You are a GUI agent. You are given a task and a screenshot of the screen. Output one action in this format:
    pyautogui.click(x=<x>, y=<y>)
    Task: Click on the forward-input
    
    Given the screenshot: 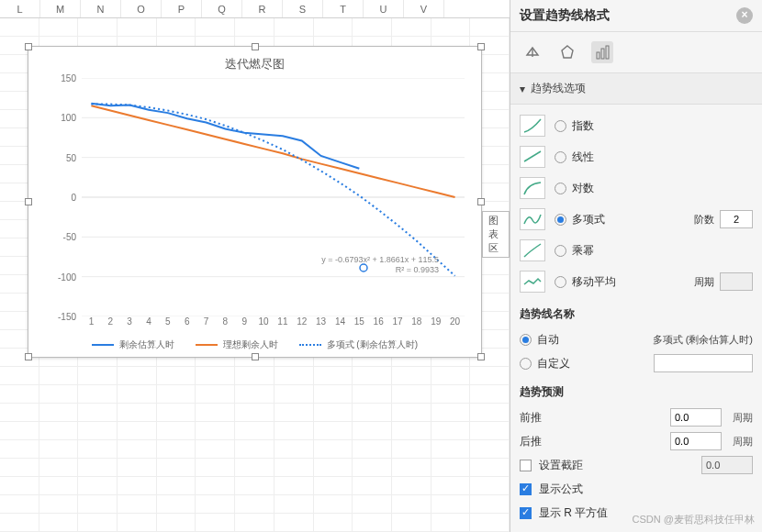 What is the action you would take?
    pyautogui.click(x=696, y=417)
    